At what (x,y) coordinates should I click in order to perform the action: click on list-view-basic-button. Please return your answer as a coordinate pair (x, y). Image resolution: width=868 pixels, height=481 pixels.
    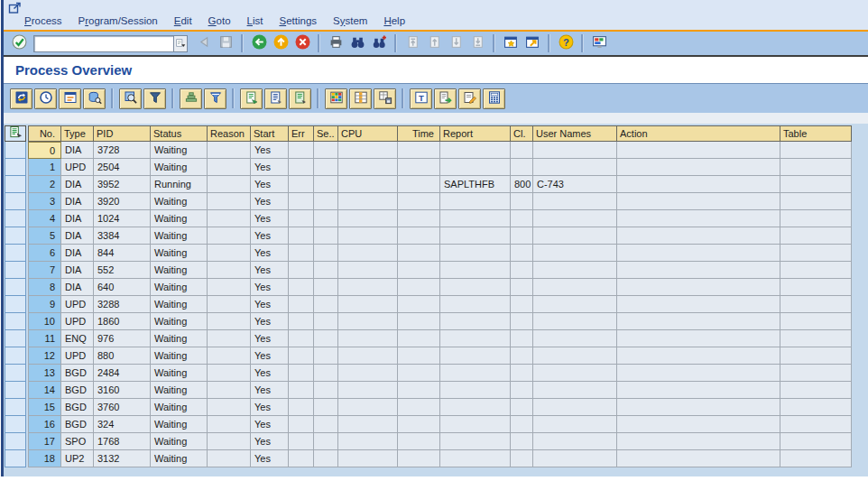
    Looking at the image, I should click on (251, 99).